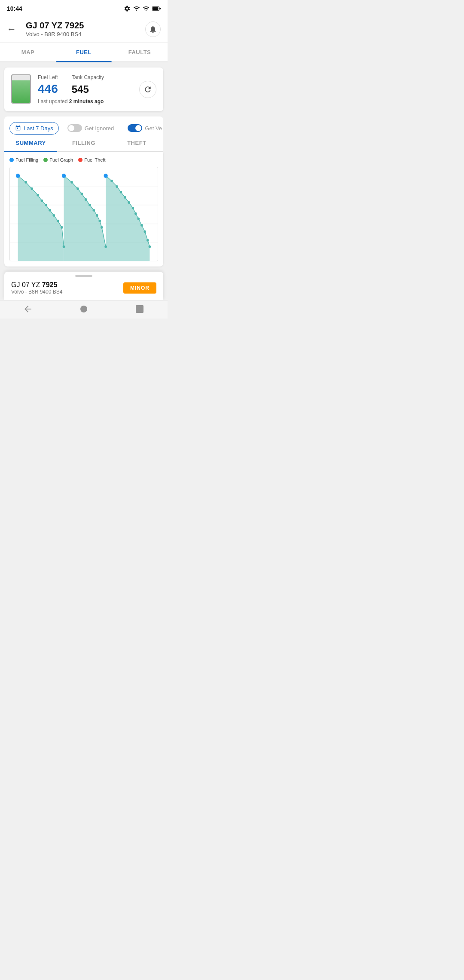 The image size is (464, 980). What do you see at coordinates (84, 286) in the screenshot?
I see `bottom-sheet: GJ 07 YZ 7925 Volvo - B8R 9400 BS4 MINOR` at bounding box center [84, 286].